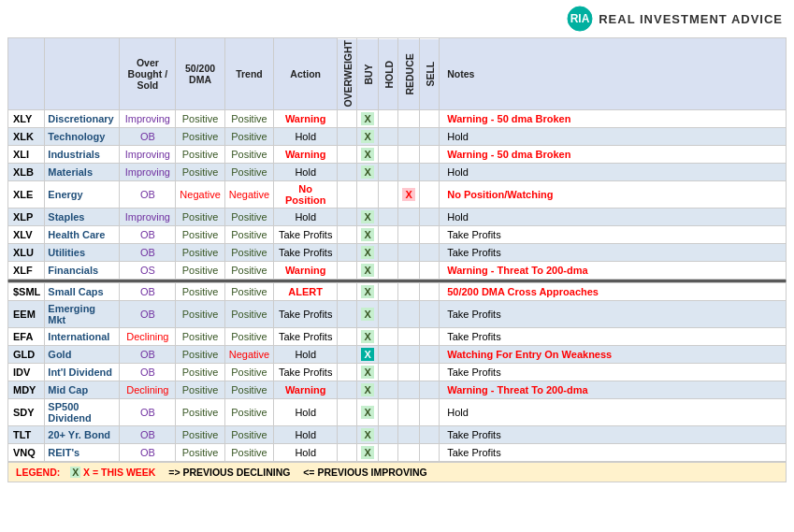 The image size is (794, 532). What do you see at coordinates (397, 75) in the screenshot?
I see `column-headers: Over Bought / Sold 50/200 DMA Trend Acti…` at bounding box center [397, 75].